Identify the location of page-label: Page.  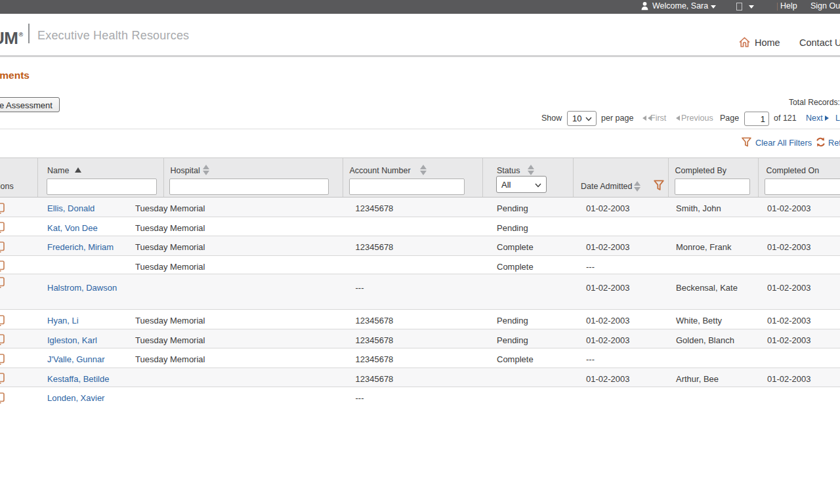
(730, 118).